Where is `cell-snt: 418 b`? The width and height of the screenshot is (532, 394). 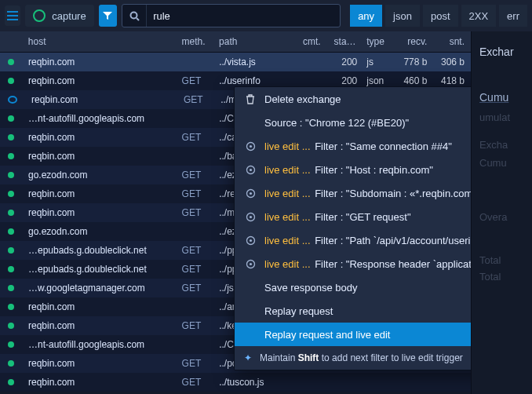
cell-snt: 418 b is located at coordinates (452, 81).